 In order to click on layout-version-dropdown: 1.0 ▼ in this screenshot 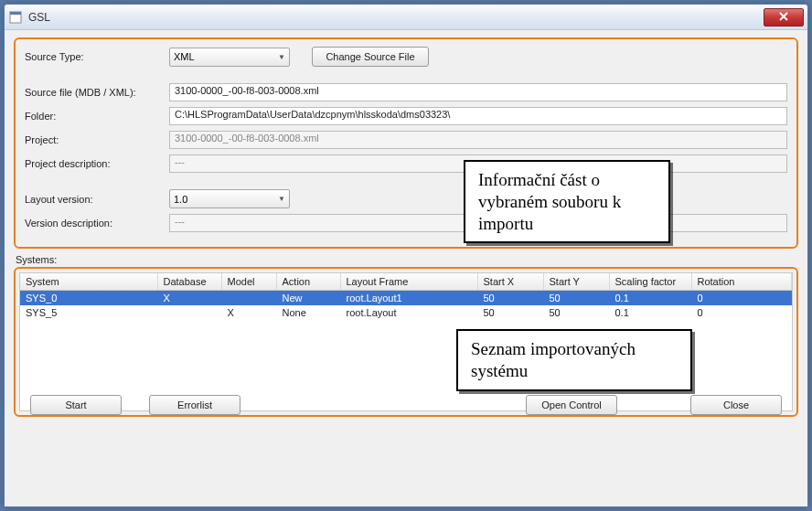, I will do `click(230, 199)`.